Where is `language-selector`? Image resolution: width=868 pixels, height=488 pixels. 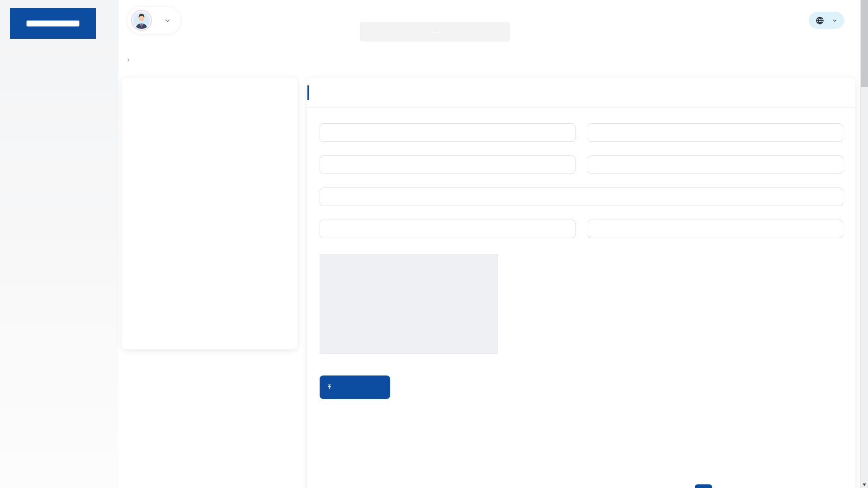 language-selector is located at coordinates (826, 20).